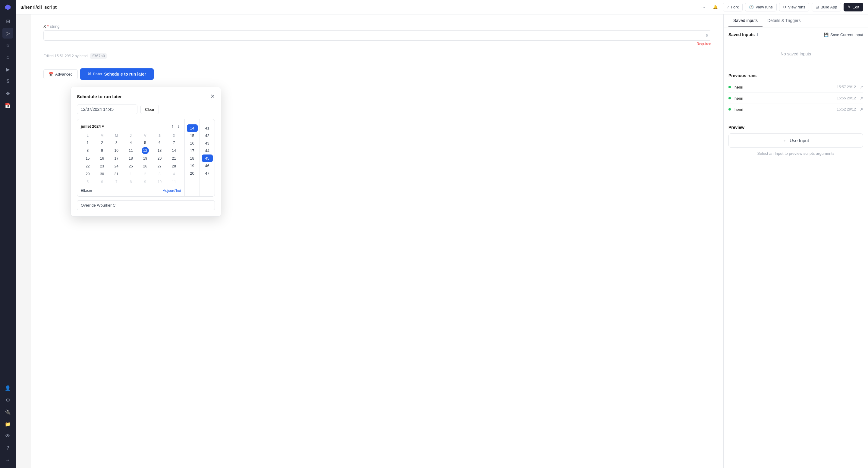 The image size is (868, 468). Describe the element at coordinates (117, 74) in the screenshot. I see `schedule-button: ⌘ Enter Schedule to run later` at that location.